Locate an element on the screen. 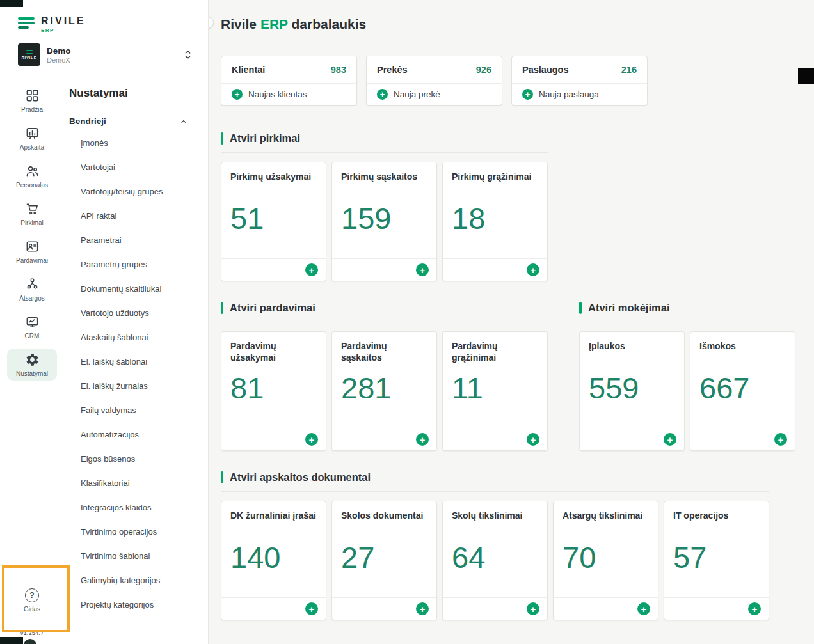 This screenshot has height=644, width=814. submenu-item-klasifikatoriai: Klasifikatoriai is located at coordinates (138, 483).